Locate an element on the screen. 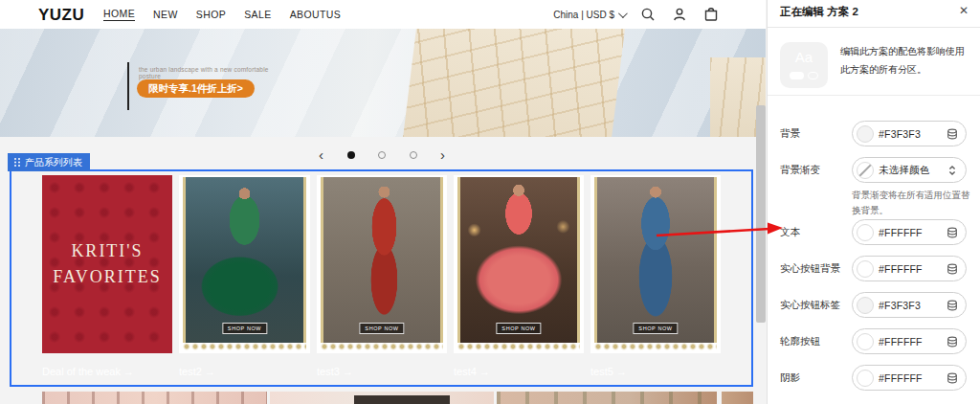 The image size is (980, 404). gradient-helper-text: 背景渐变将在所有适用位置替换背景。 is located at coordinates (911, 203).